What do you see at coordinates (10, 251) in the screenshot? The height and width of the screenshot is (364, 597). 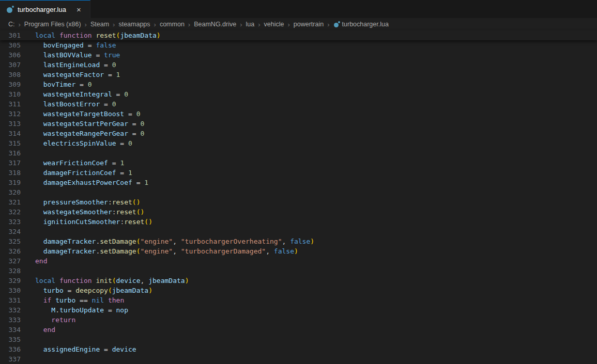 I see `line-number: 326` at bounding box center [10, 251].